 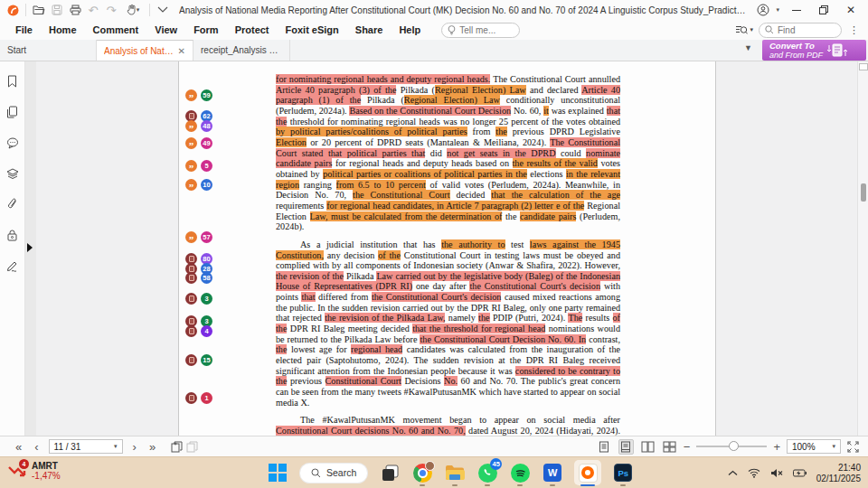 What do you see at coordinates (111, 10) in the screenshot?
I see `redo-icon: ↷` at bounding box center [111, 10].